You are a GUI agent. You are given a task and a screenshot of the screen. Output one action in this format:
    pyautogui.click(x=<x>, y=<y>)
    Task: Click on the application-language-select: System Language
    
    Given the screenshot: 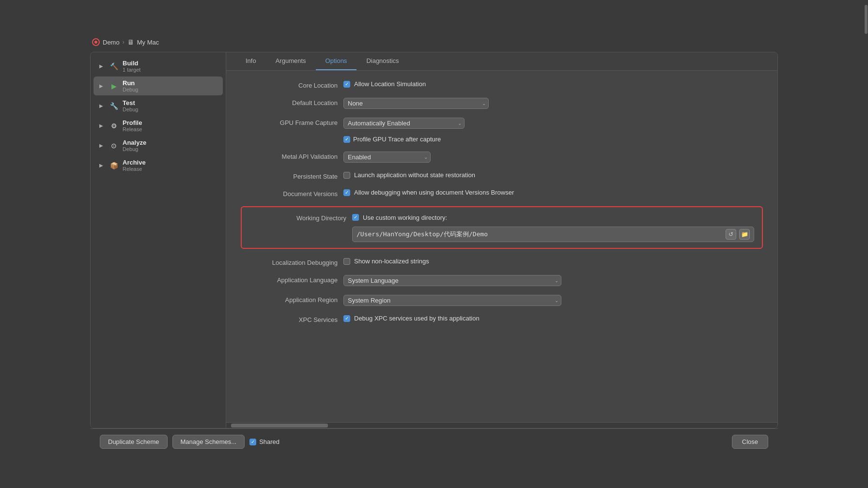 What is the action you would take?
    pyautogui.click(x=452, y=281)
    